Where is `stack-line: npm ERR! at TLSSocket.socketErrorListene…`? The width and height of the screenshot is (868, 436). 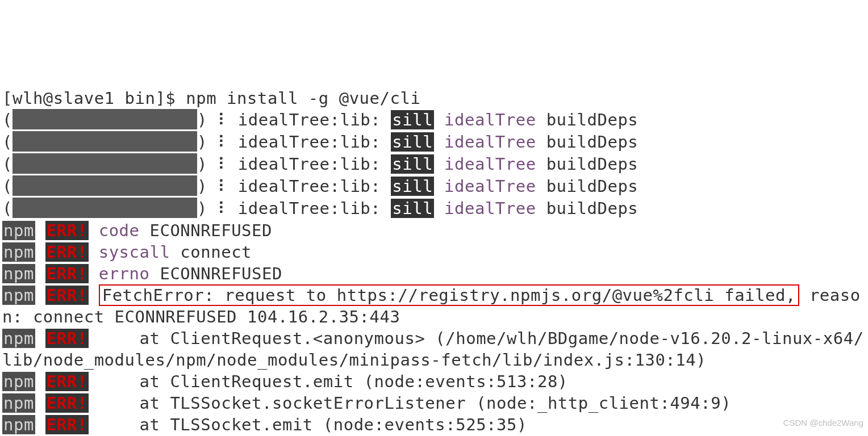 stack-line: npm ERR! at TLSSocket.socketErrorListene… is located at coordinates (434, 403).